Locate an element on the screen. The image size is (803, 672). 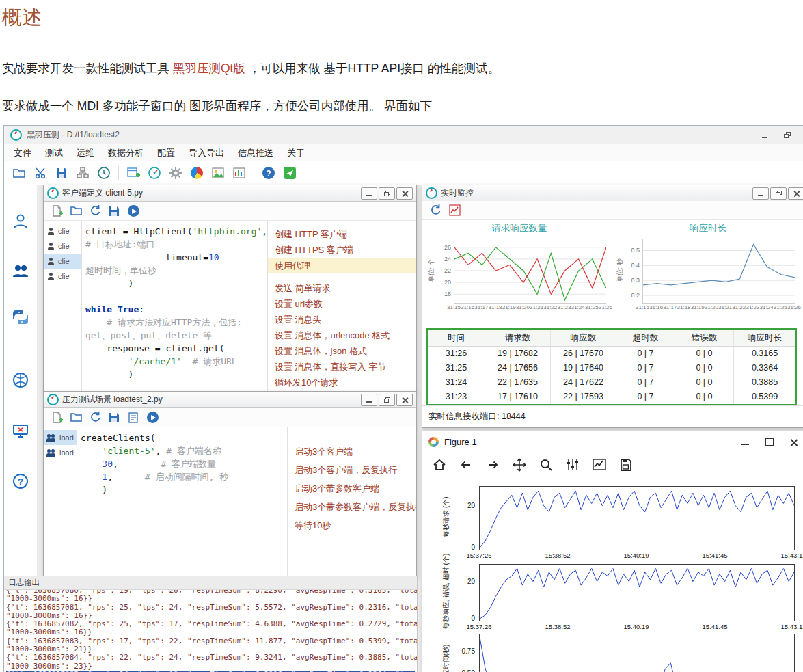
menu-item: 文件 is located at coordinates (23, 153).